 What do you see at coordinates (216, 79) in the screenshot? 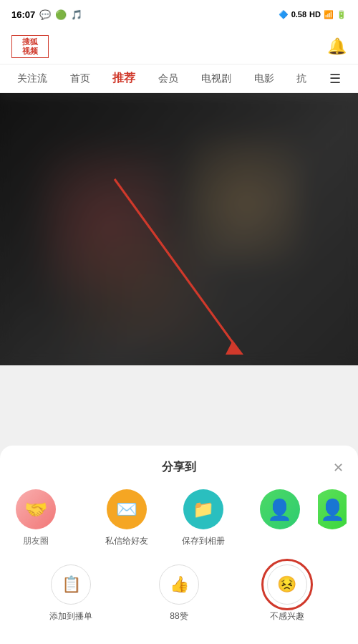
I see `nav-item-tv: 电视剧` at bounding box center [216, 79].